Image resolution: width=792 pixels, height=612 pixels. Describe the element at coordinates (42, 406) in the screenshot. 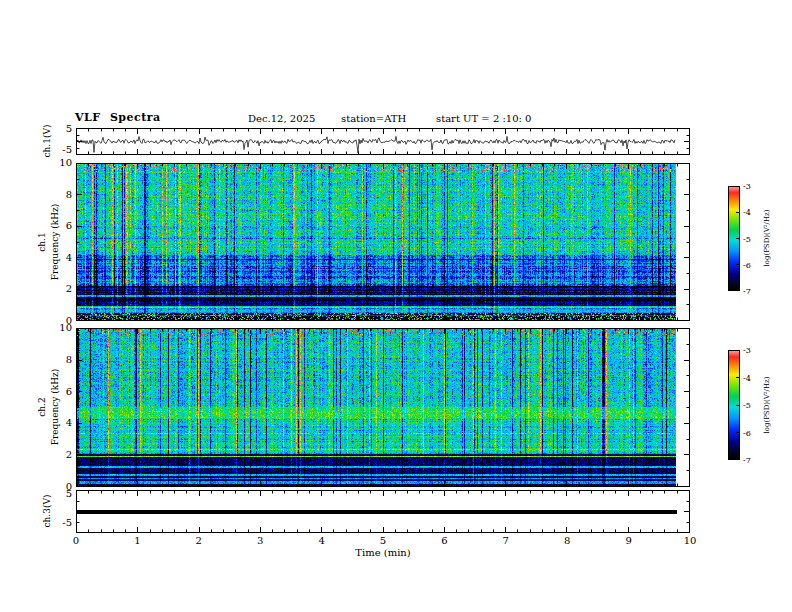

I see `ch2-spec-channel-label: ch.2` at that location.